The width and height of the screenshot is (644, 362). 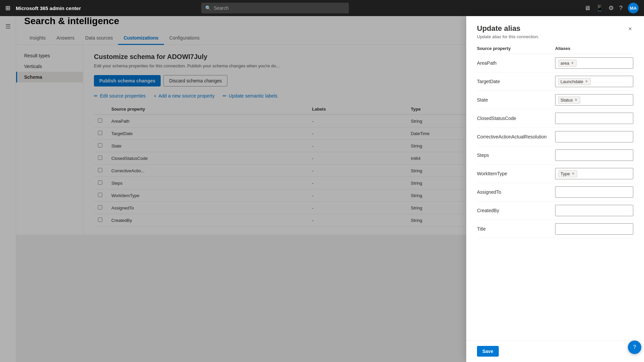 I want to click on search-icon: 🔍, so click(x=208, y=8).